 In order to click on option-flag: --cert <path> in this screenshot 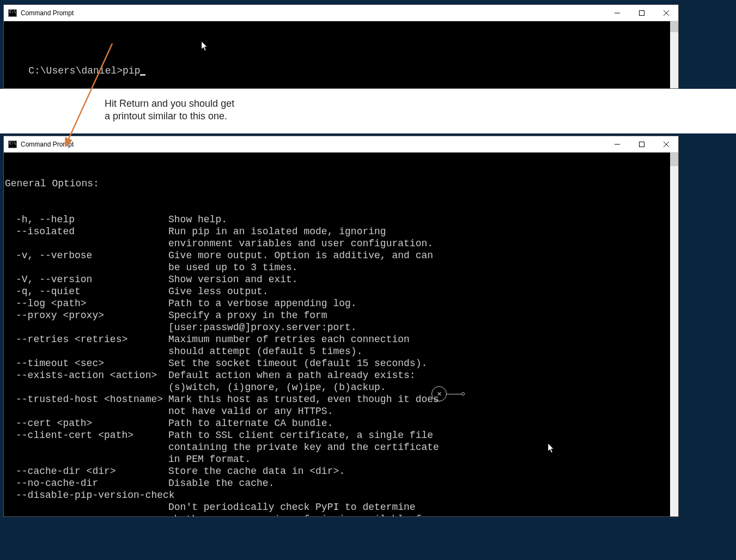, I will do `click(87, 423)`.